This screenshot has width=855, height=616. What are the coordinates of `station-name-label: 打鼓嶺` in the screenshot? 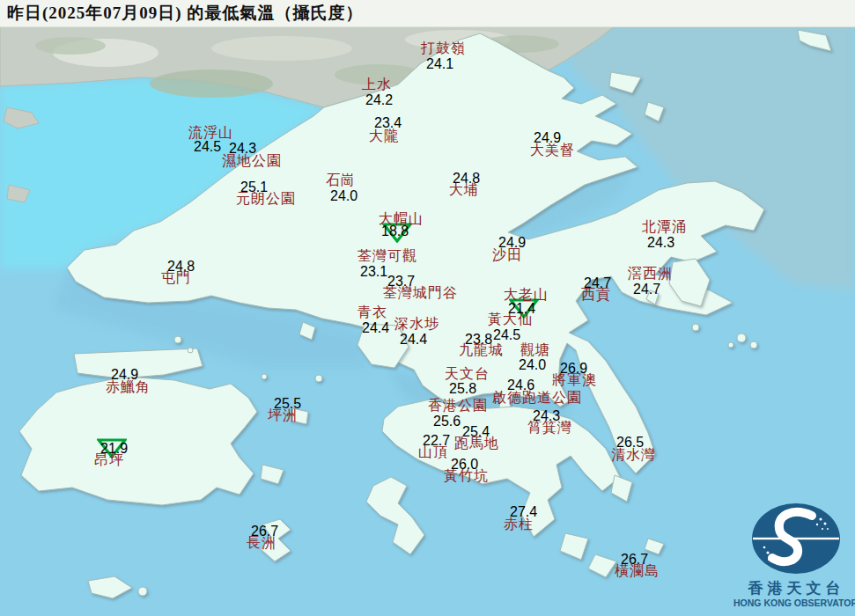 It's located at (444, 48).